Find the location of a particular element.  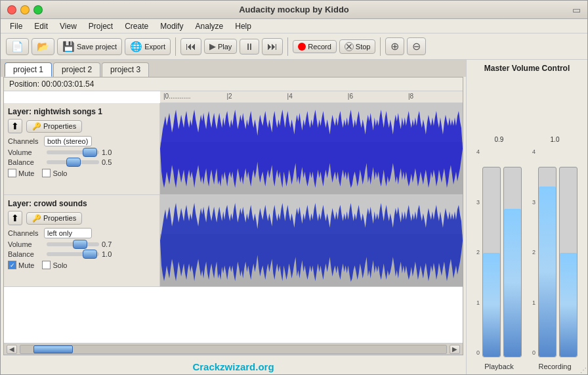

track-1-solo-label: Solo is located at coordinates (54, 173).